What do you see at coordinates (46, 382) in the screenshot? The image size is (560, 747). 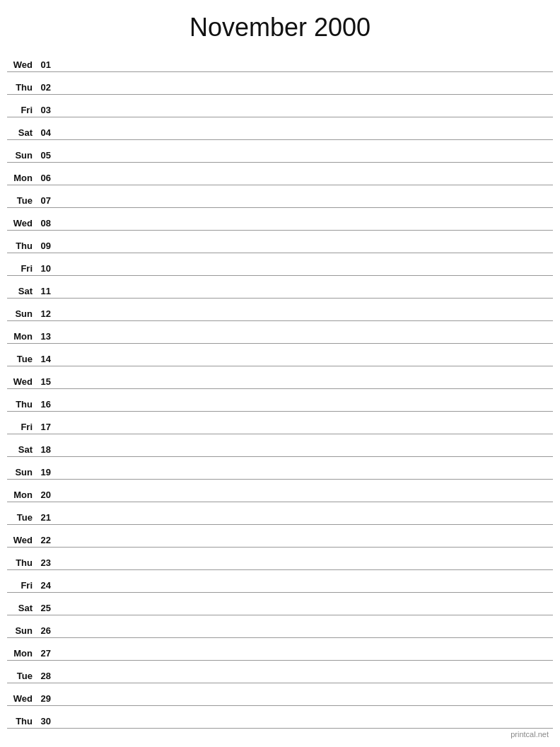 I see `day-number: 15` at bounding box center [46, 382].